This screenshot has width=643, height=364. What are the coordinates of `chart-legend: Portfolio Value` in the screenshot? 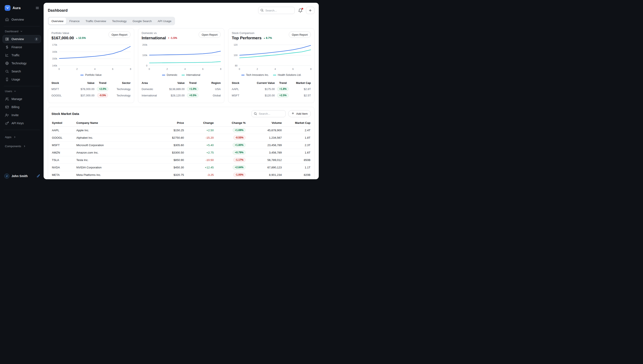 It's located at (91, 75).